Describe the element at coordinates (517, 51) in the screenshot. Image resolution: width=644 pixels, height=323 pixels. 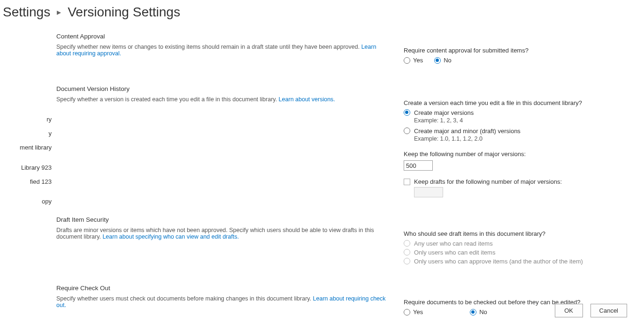
I see `approval-question: Require content approval for submitted i…` at that location.